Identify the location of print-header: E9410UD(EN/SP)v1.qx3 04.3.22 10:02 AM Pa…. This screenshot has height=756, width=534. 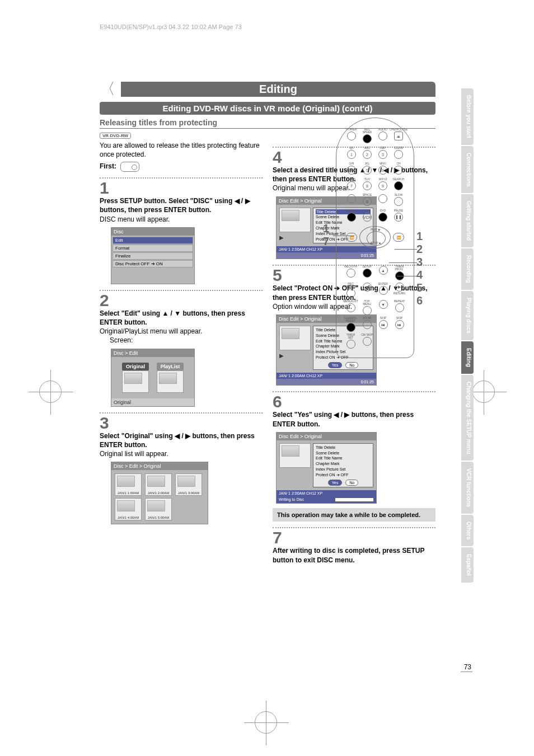
(171, 27).